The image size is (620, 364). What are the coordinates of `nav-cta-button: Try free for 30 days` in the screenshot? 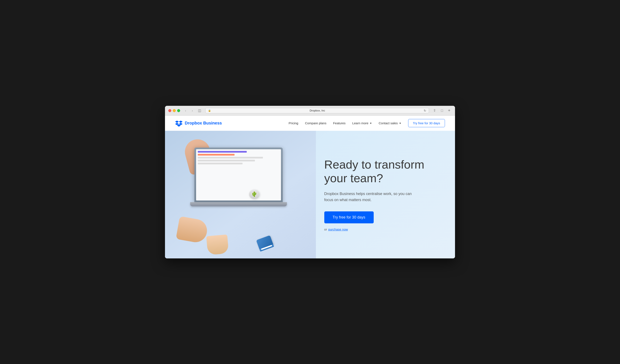 It's located at (427, 123).